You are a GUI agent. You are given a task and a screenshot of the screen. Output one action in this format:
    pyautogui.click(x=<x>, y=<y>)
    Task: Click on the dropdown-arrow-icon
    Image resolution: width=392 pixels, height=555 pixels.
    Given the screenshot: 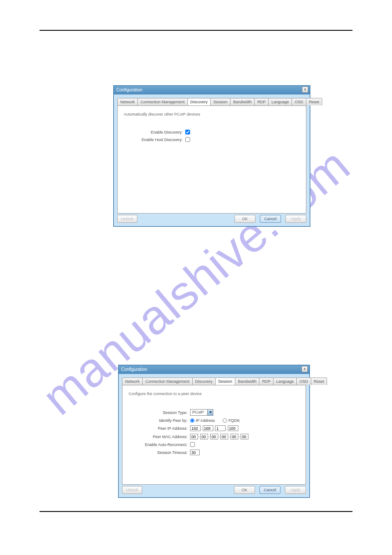 What is the action you would take?
    pyautogui.click(x=210, y=412)
    